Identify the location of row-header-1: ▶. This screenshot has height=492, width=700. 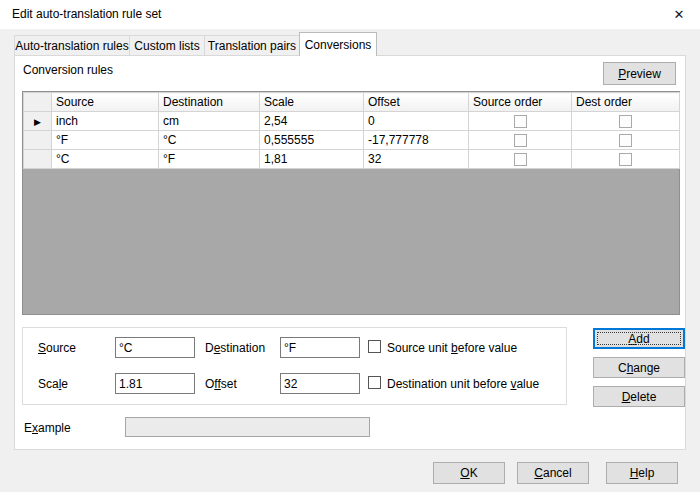
(38, 122).